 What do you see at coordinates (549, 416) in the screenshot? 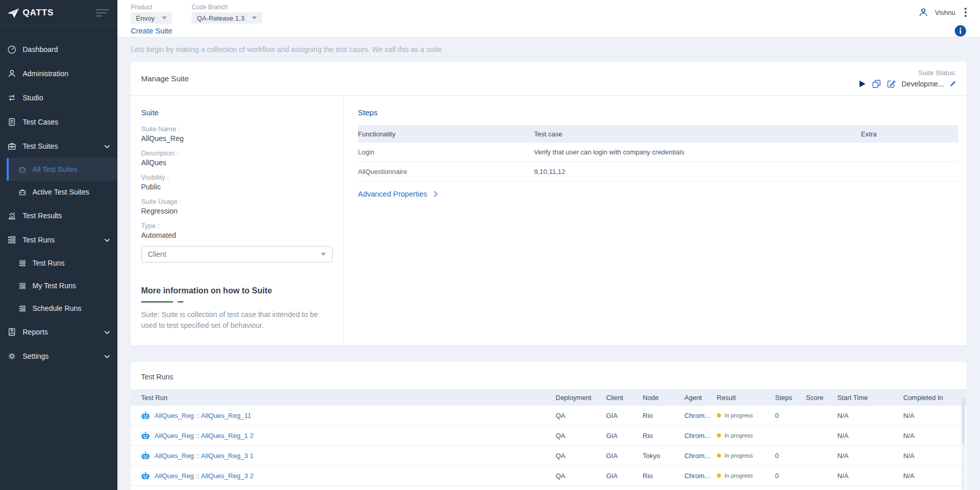
I see `table-row: AllQues_Reg :: AllQues_Reg_11 QA GIA Rio…` at bounding box center [549, 416].